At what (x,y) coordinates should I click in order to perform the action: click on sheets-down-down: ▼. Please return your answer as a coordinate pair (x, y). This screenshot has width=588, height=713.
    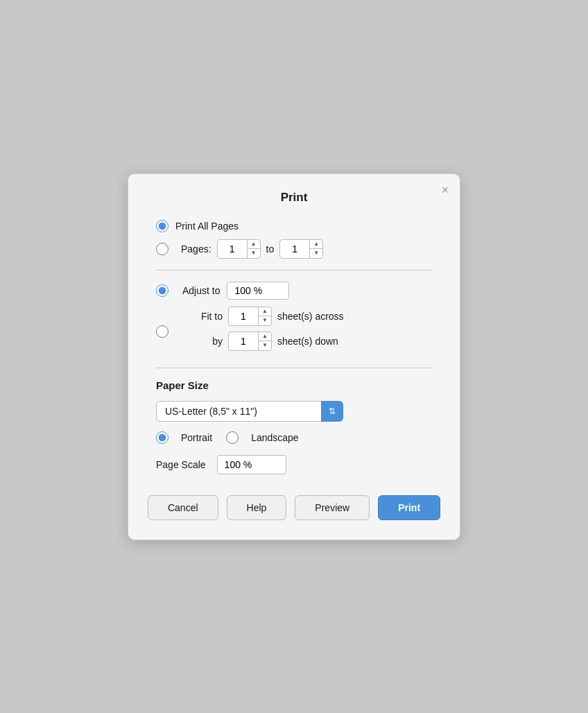
    Looking at the image, I should click on (265, 345).